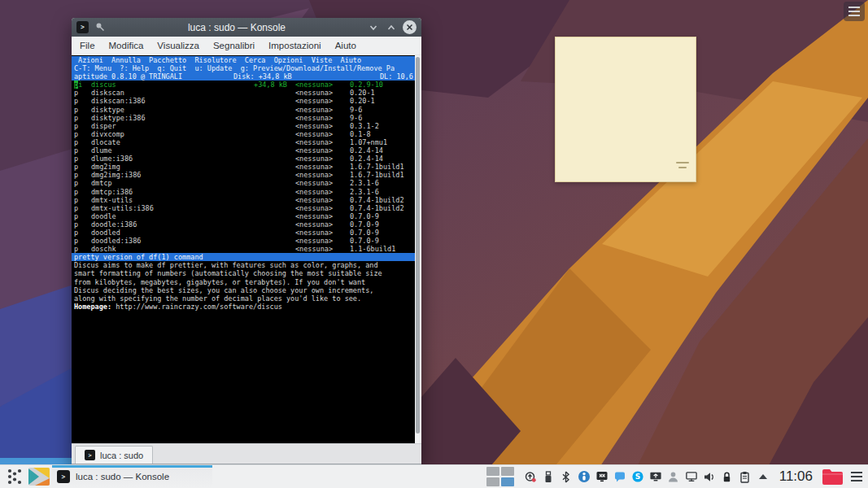 Image resolution: width=868 pixels, height=488 pixels. Describe the element at coordinates (530, 477) in the screenshot. I see `software-updates-icon` at that location.